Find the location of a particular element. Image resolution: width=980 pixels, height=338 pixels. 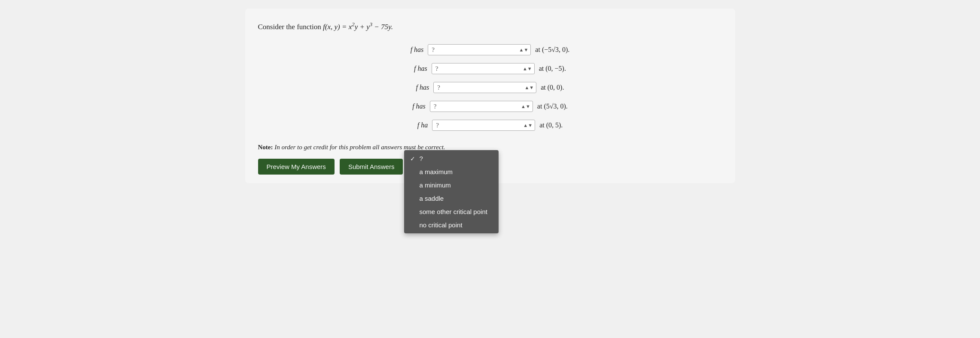

note-bold: Note: is located at coordinates (265, 147).